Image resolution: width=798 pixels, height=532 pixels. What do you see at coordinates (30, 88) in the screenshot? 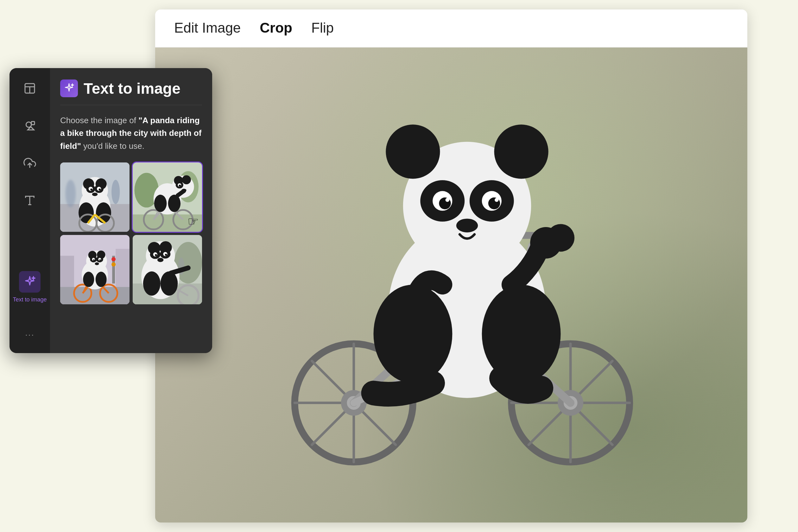
I see `layout-icon` at bounding box center [30, 88].